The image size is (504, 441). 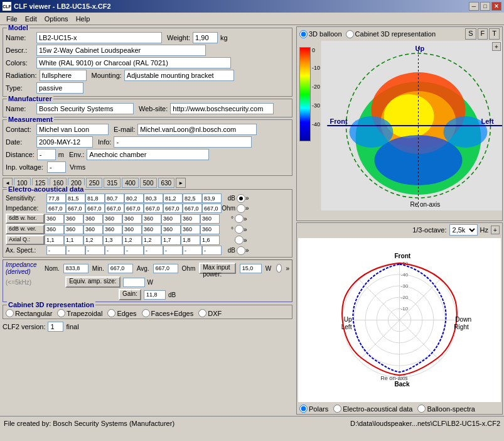 What do you see at coordinates (321, 34) in the screenshot?
I see `3d-balloon-radio-label: 3D balloon` at bounding box center [321, 34].